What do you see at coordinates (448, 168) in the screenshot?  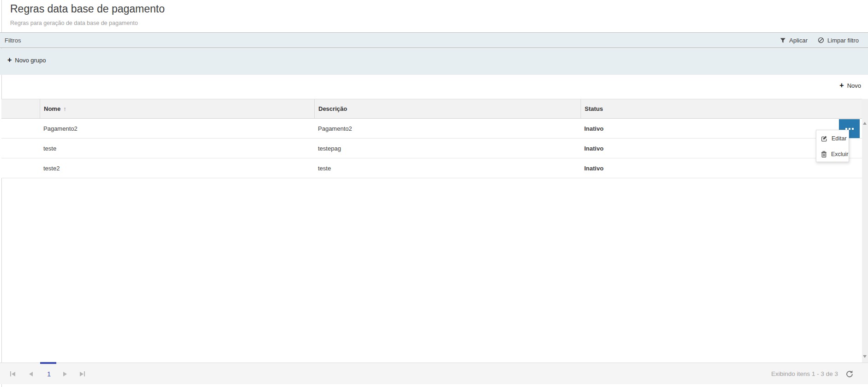 I see `cell-descricao: teste` at bounding box center [448, 168].